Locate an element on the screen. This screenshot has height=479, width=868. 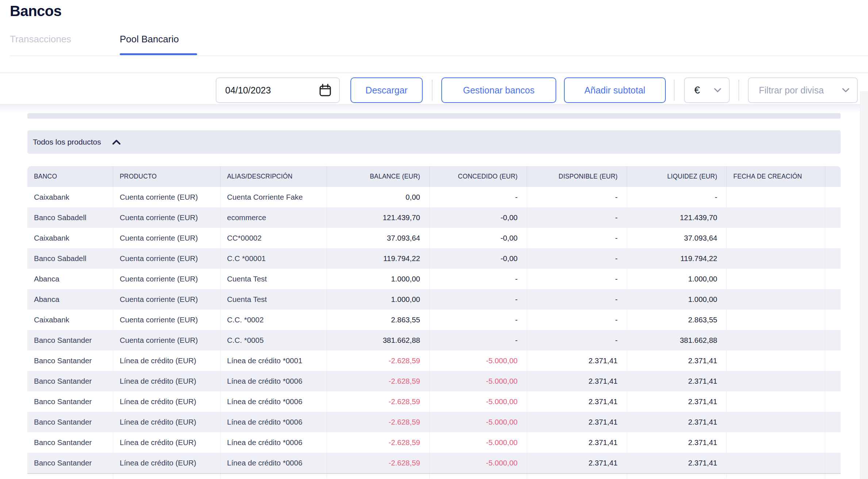
table-row: Banco SabadellCuenta corriente (EUR)C.C … is located at coordinates (434, 258).